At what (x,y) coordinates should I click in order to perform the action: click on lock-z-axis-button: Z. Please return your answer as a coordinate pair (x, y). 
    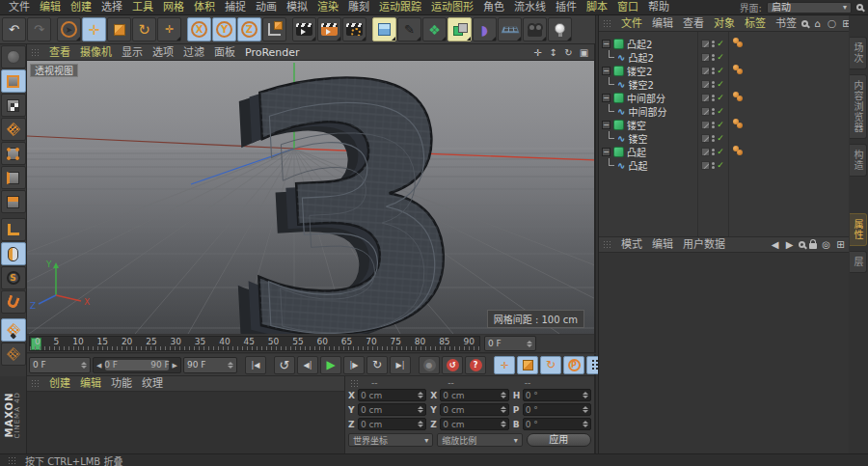
    Looking at the image, I should click on (249, 29).